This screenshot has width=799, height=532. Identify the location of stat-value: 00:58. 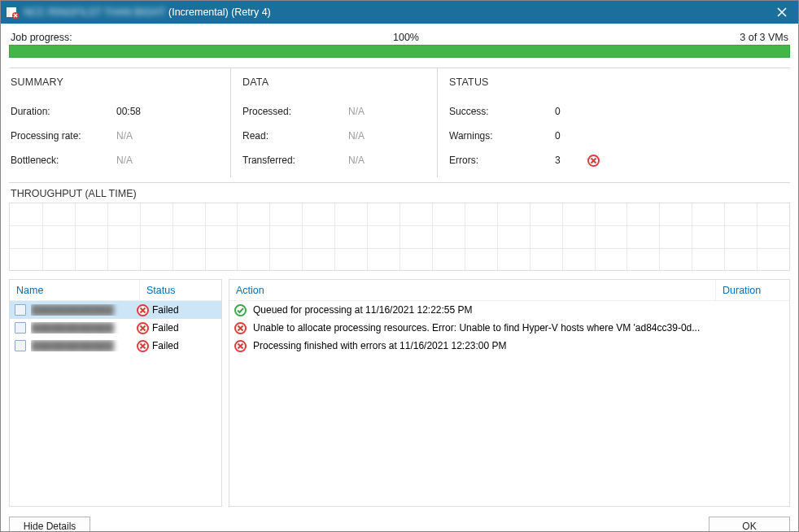
(129, 111).